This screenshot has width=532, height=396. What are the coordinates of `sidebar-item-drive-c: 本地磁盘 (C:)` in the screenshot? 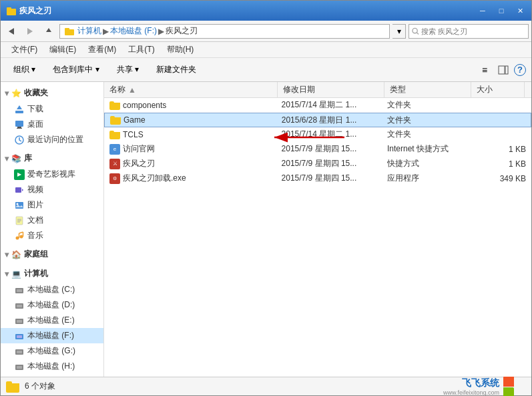 It's located at (52, 289).